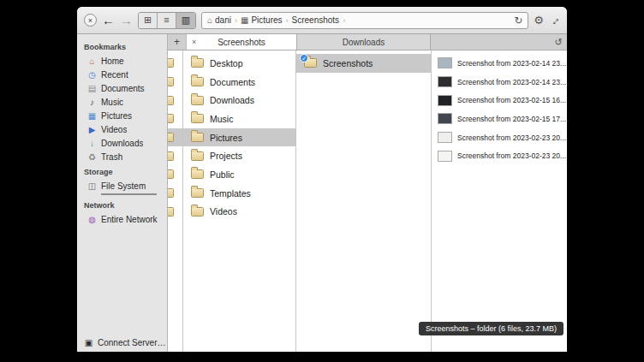 This screenshot has height=362, width=644. What do you see at coordinates (240, 100) in the screenshot?
I see `folder-row: Downloads` at bounding box center [240, 100].